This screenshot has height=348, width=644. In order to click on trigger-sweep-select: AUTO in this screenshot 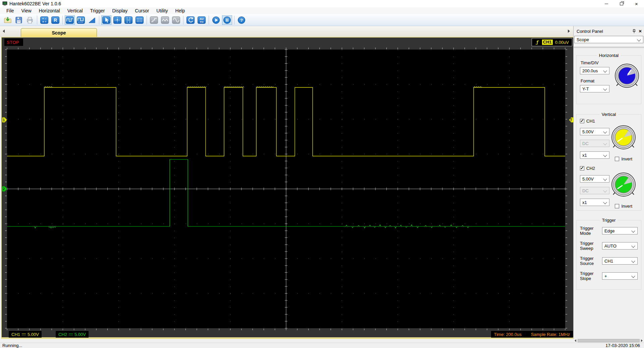, I will do `click(620, 246)`.